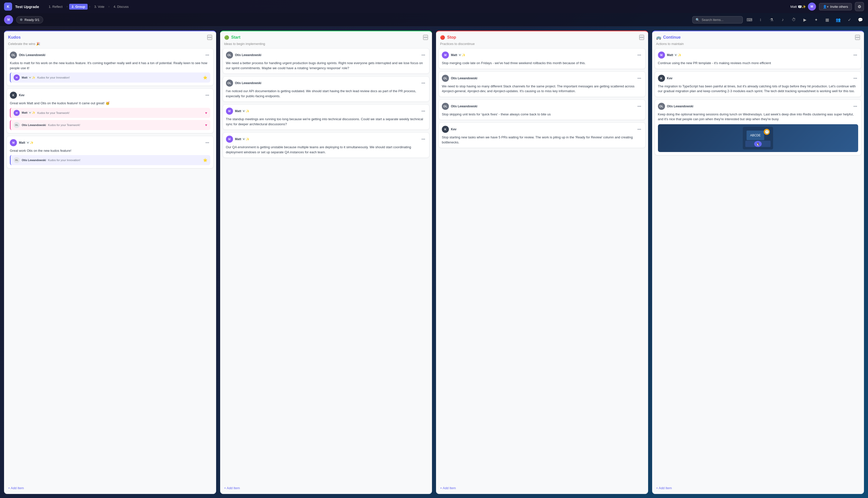 This screenshot has height=498, width=868. I want to click on card-image-continue-3: ABCDE 🕐 🐧, so click(758, 138).